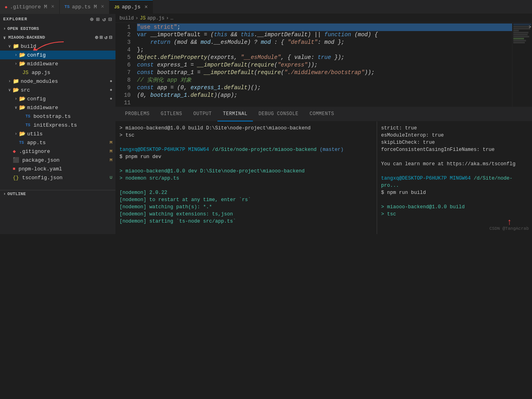 The width and height of the screenshot is (532, 399). I want to click on new-file-icon: ⊕, so click(92, 19).